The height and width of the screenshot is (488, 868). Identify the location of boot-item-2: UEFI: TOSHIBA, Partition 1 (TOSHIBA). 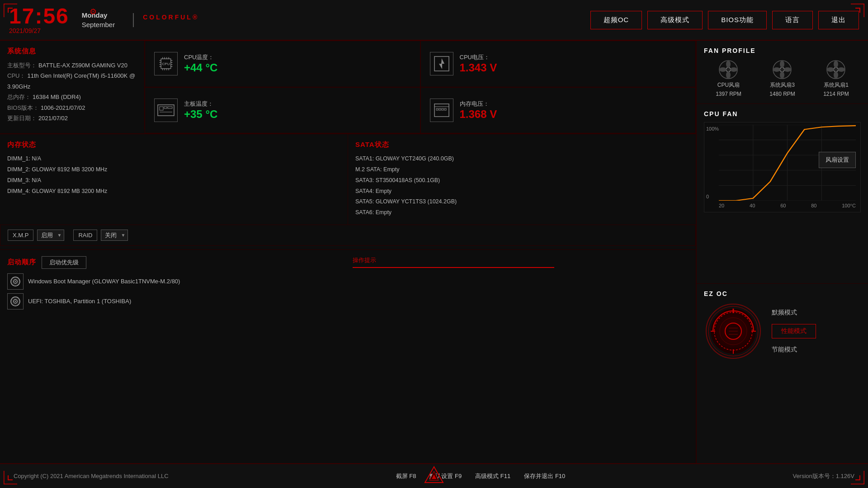
(175, 301).